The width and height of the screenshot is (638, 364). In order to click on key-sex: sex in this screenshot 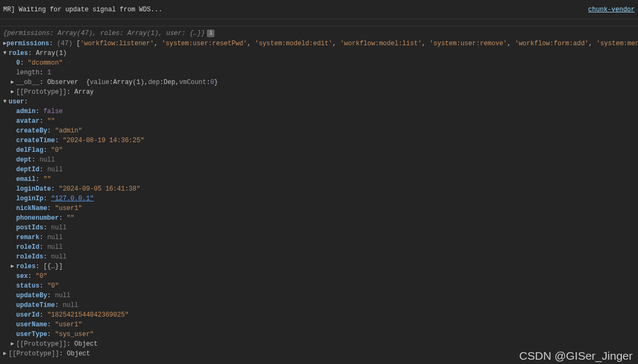, I will do `click(22, 276)`.